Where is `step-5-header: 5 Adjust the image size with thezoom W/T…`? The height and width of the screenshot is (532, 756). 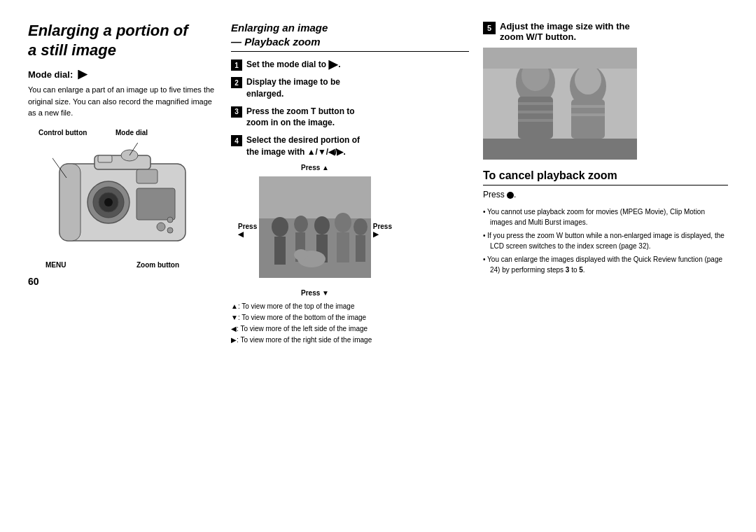
step-5-header: 5 Adjust the image size with thezoom W/T… is located at coordinates (606, 31).